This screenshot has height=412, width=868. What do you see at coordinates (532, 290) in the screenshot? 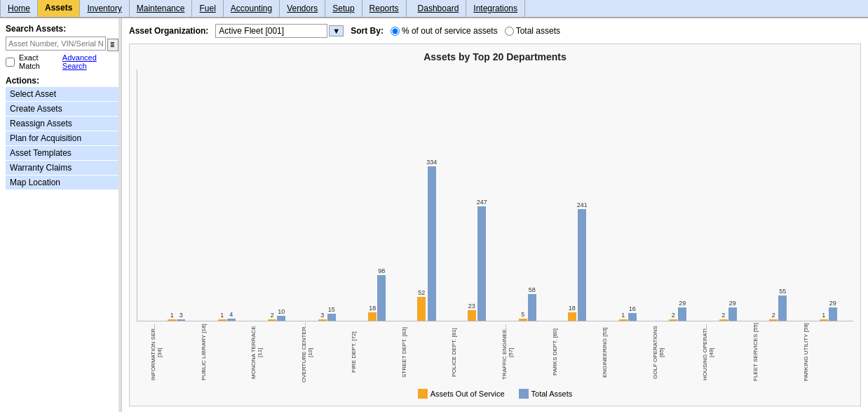
I see `bar-blue-value: 58` at bounding box center [532, 290].